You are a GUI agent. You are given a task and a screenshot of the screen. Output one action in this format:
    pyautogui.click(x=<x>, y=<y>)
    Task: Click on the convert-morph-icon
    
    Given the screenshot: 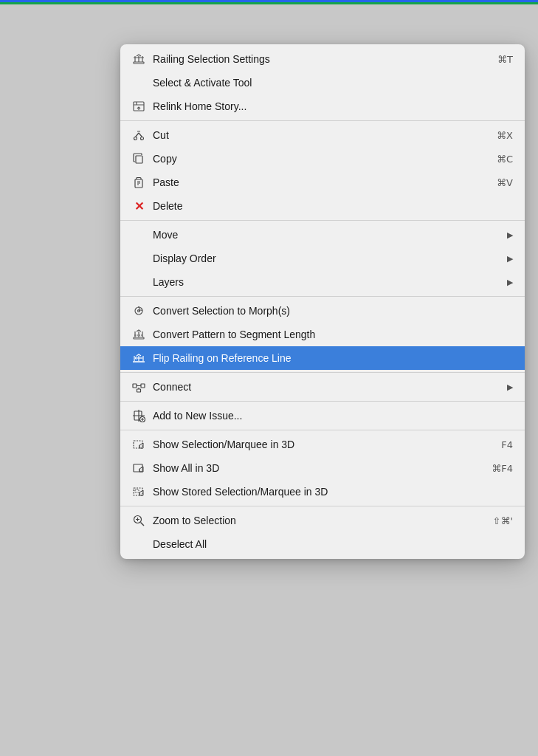 What is the action you would take?
    pyautogui.click(x=139, y=311)
    